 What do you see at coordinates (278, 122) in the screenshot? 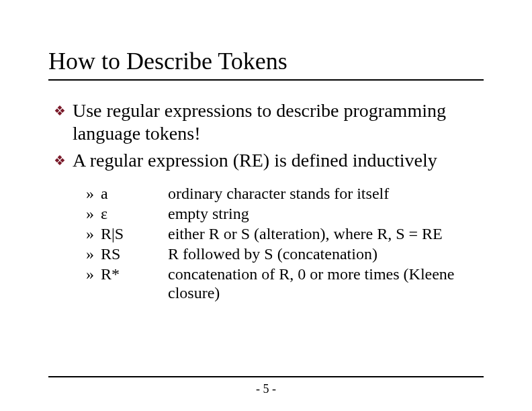
I see `bullet-text: Use regular expressions to describe prog…` at bounding box center [278, 122].